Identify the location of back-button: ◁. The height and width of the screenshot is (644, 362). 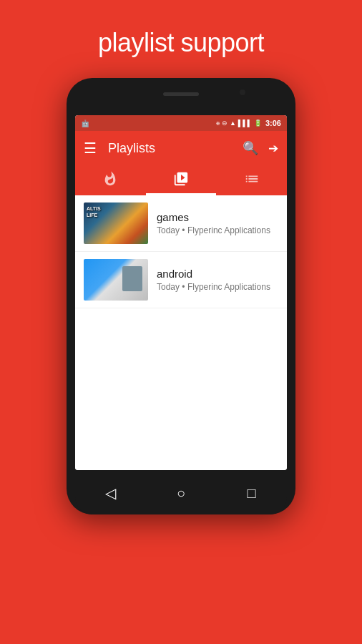
(110, 493).